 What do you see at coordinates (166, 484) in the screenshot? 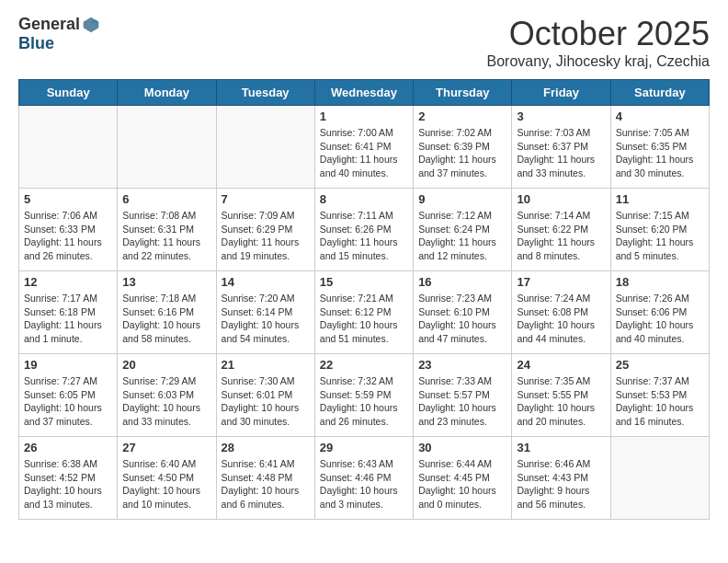
I see `day-info: Sunrise: 6:40 AM Sunset: 4:50 PM Dayligh…` at bounding box center [166, 484].